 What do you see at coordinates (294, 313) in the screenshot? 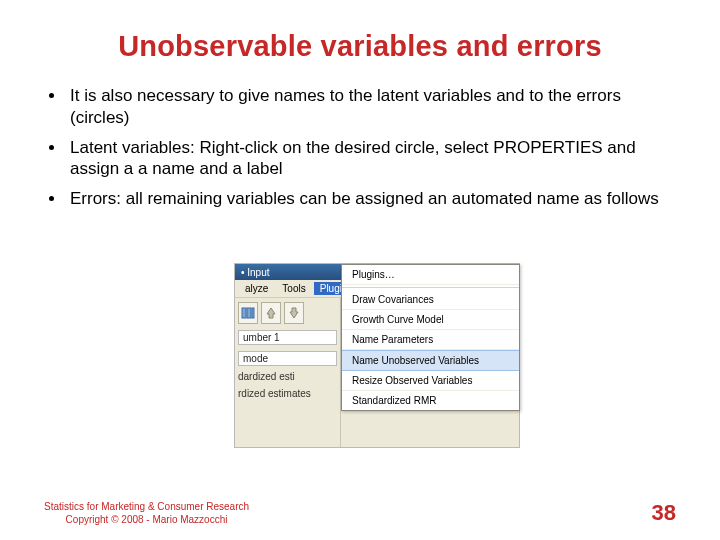
I see `arrow-down-icon` at bounding box center [294, 313].